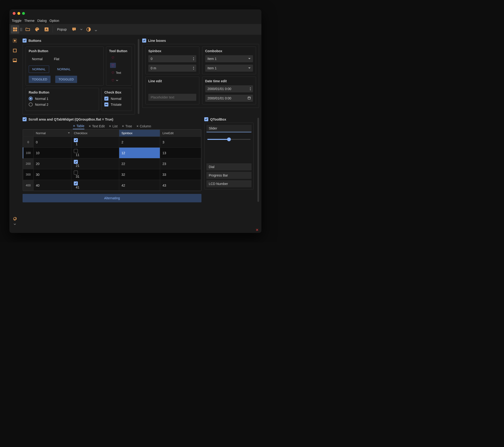 Image resolution: width=504 pixels, height=447 pixels. Describe the element at coordinates (28, 153) in the screenshot. I see `row-header: 100` at that location.